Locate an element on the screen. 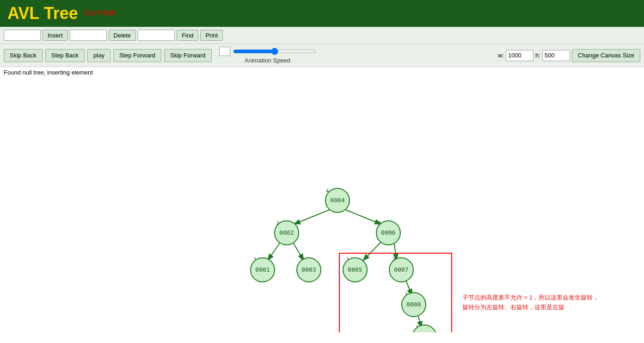 The image size is (644, 343). node-n2: 2 0002 is located at coordinates (287, 232).